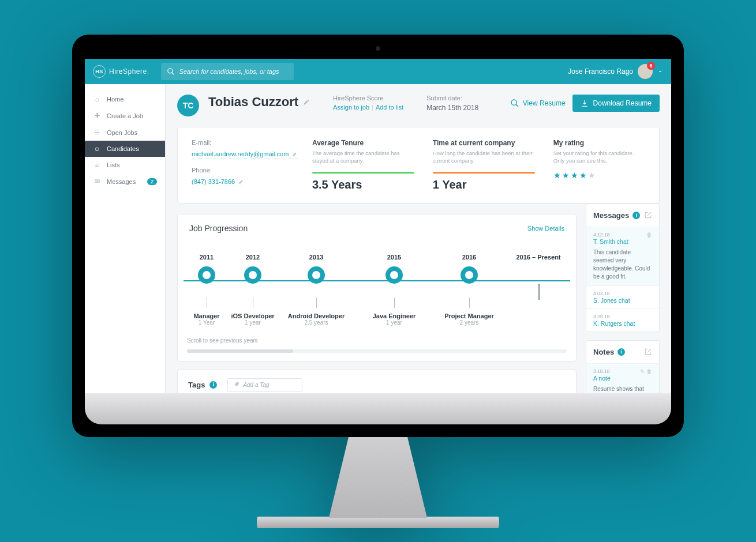 The height and width of the screenshot is (542, 756). Describe the element at coordinates (611, 216) in the screenshot. I see `messages-title: Messages` at that location.